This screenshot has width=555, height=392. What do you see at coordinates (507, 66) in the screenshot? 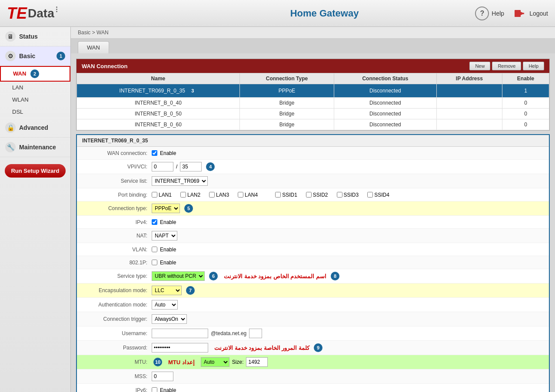
I see `remove-button: Remove` at bounding box center [507, 66].